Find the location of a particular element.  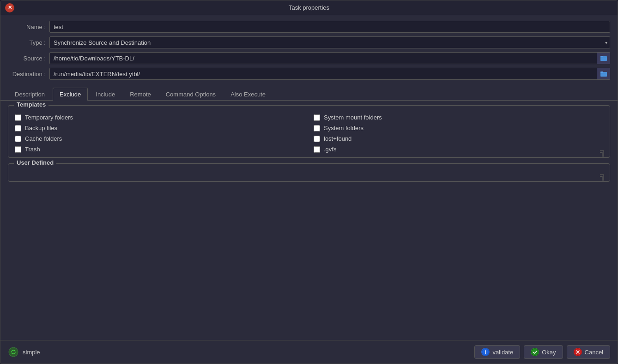

okay-label: Okay is located at coordinates (549, 352).